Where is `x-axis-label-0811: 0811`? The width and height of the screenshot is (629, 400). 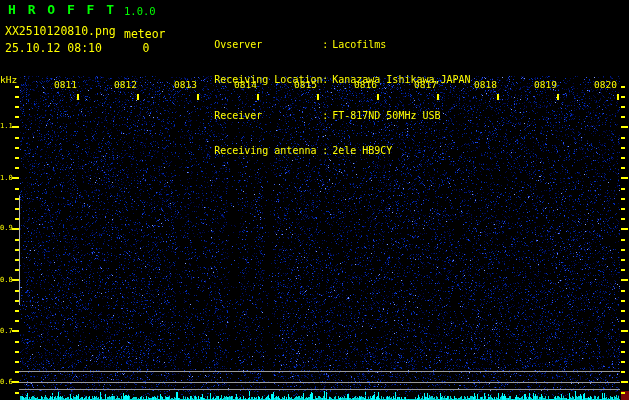
x-axis-label-0811: 0811 is located at coordinates (66, 85).